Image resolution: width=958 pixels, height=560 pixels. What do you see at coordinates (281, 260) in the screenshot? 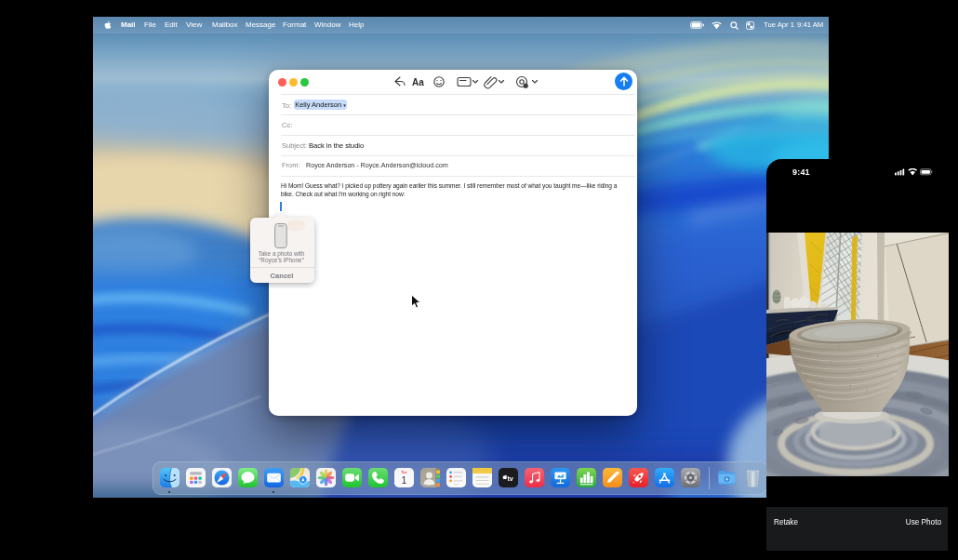
I see `svg-text: “Royce’s iPhone”` at bounding box center [281, 260].